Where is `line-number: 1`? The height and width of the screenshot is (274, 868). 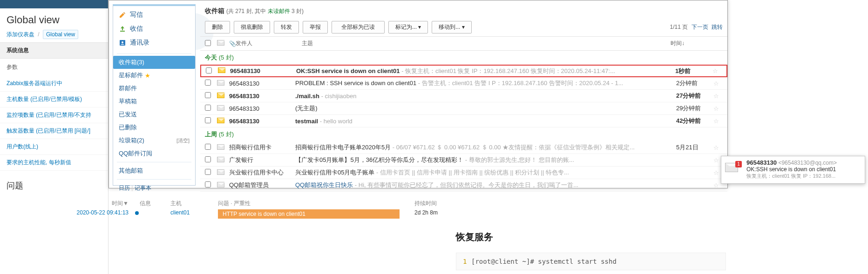 line-number: 1 is located at coordinates (467, 261).